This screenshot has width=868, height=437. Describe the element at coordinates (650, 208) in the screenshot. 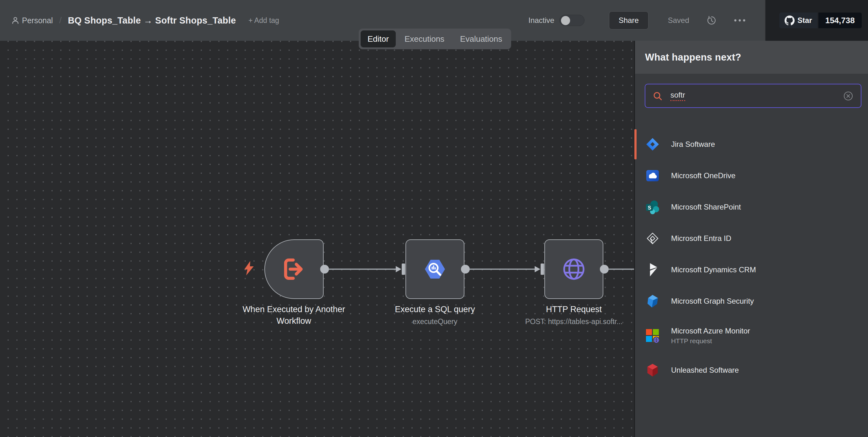

I see `svg-text: S` at that location.